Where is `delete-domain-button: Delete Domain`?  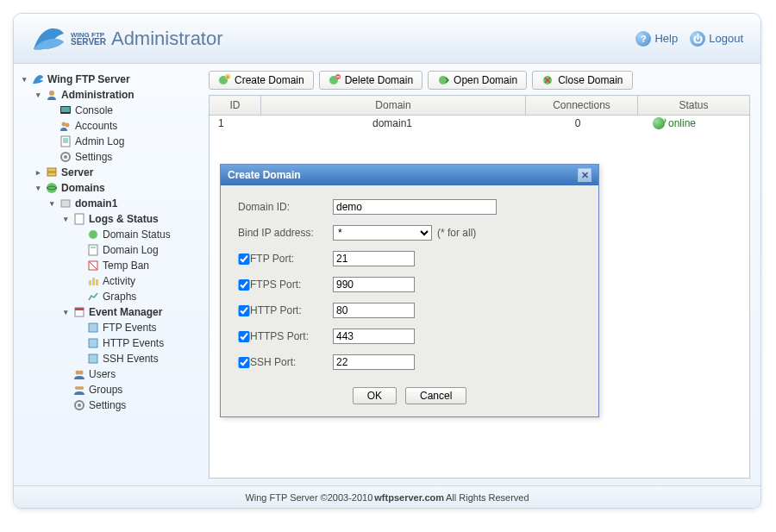
delete-domain-button: Delete Domain is located at coordinates (371, 80).